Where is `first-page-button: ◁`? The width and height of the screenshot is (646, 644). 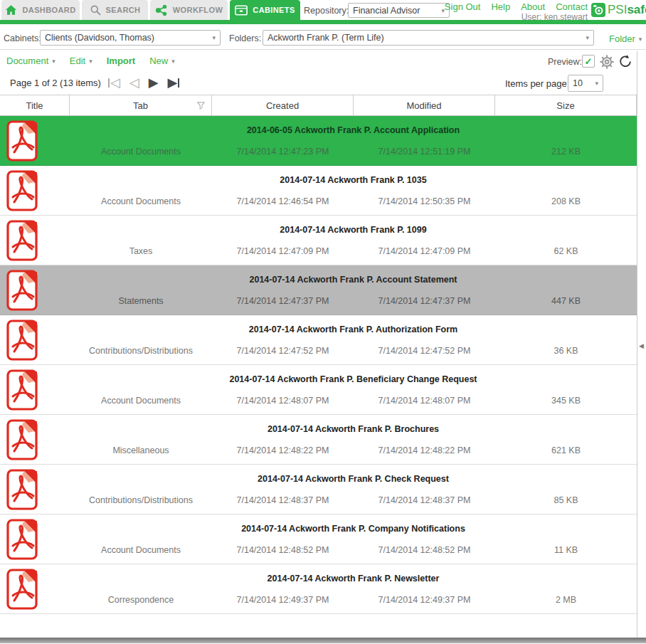
first-page-button: ◁ is located at coordinates (114, 83).